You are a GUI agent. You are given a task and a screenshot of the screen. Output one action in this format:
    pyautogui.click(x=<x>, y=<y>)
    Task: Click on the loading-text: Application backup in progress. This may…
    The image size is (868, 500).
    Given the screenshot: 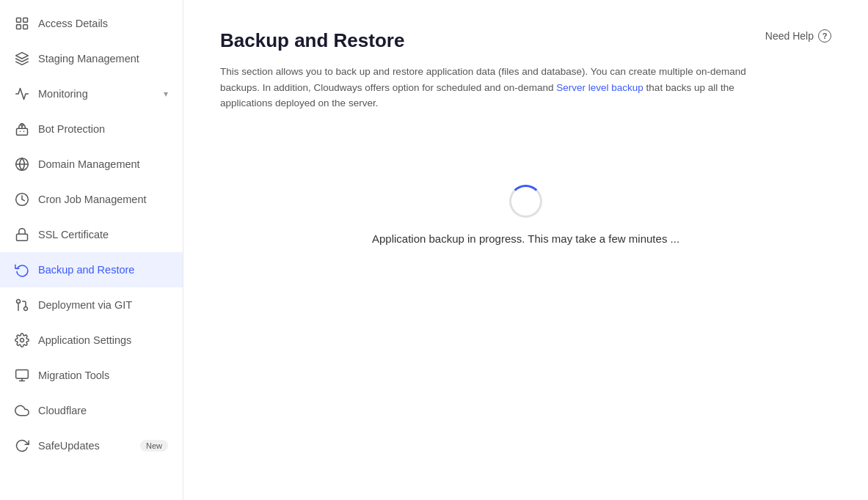 What is the action you would take?
    pyautogui.click(x=525, y=239)
    